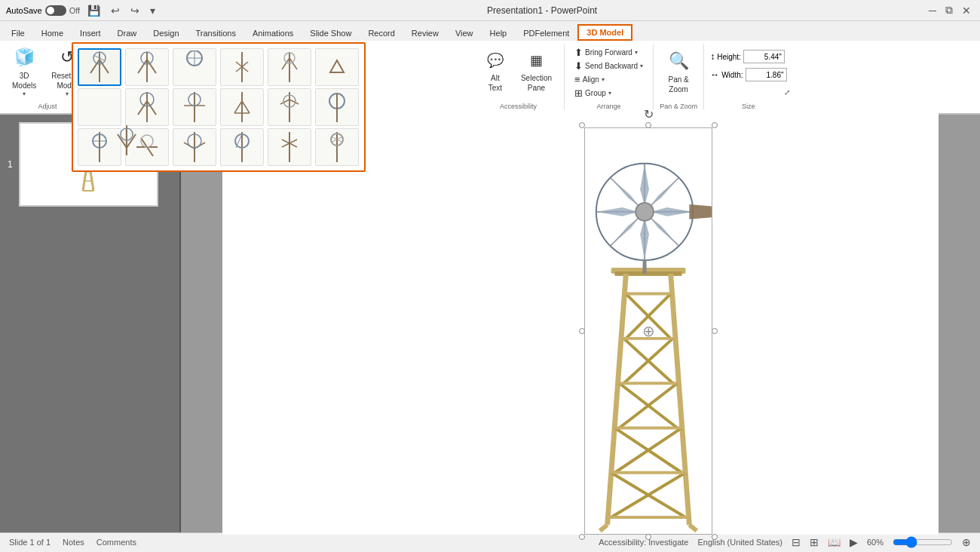 This screenshot has height=552, width=980. I want to click on slideshow-icon: ▶, so click(853, 542).